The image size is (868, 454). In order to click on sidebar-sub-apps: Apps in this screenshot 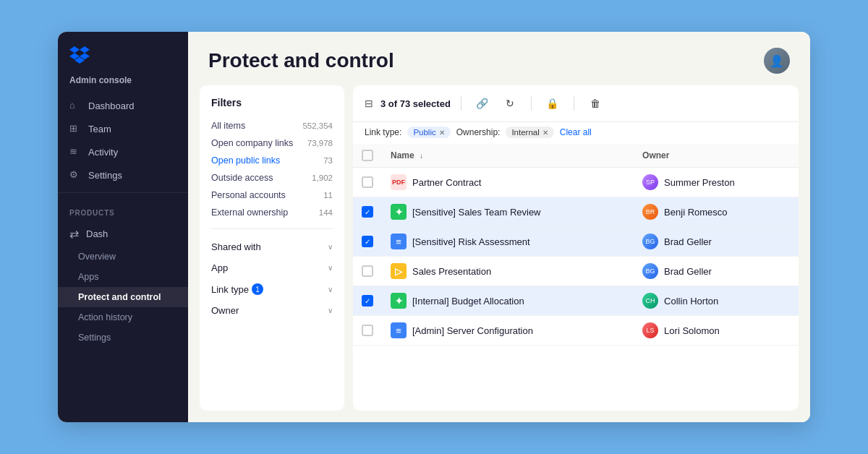, I will do `click(123, 277)`.